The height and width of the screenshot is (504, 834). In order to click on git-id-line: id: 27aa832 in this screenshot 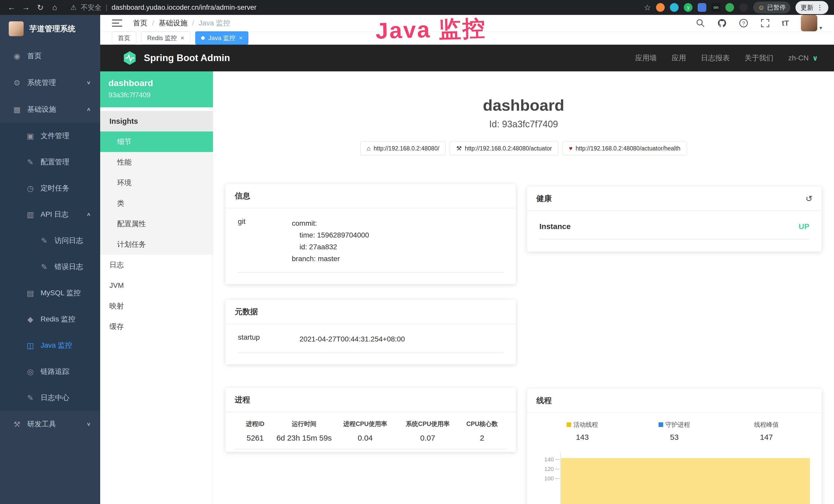, I will do `click(334, 247)`.